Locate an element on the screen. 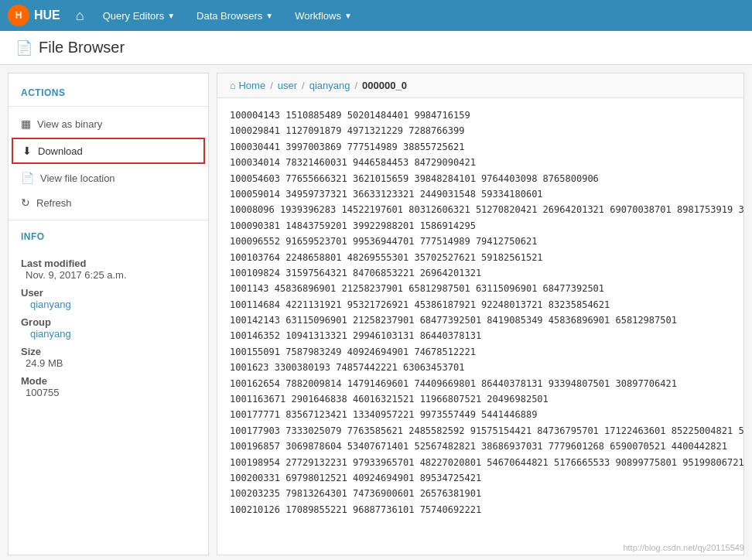  file-line: 100114684 4221131921 95321726921 4538618… is located at coordinates (480, 305).